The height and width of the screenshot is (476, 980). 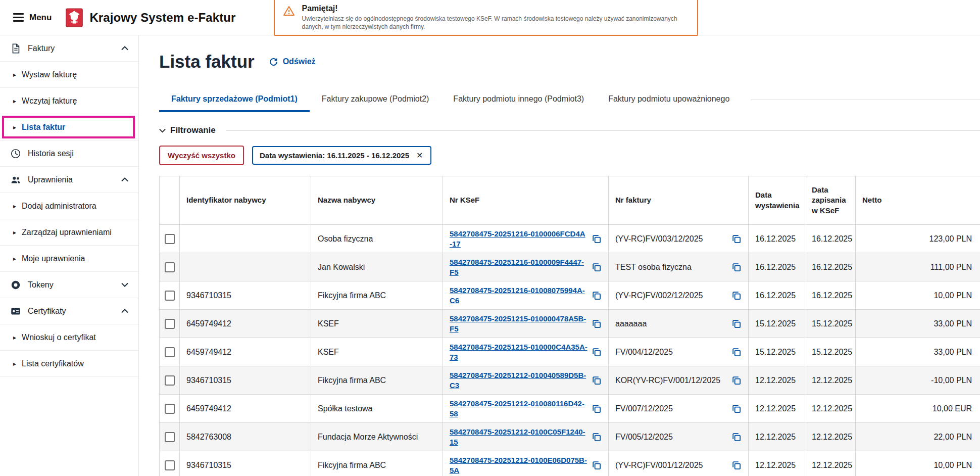 I want to click on sidebar-item-lista-certyfikatow: ▸ Lista certyfikatów, so click(x=69, y=364).